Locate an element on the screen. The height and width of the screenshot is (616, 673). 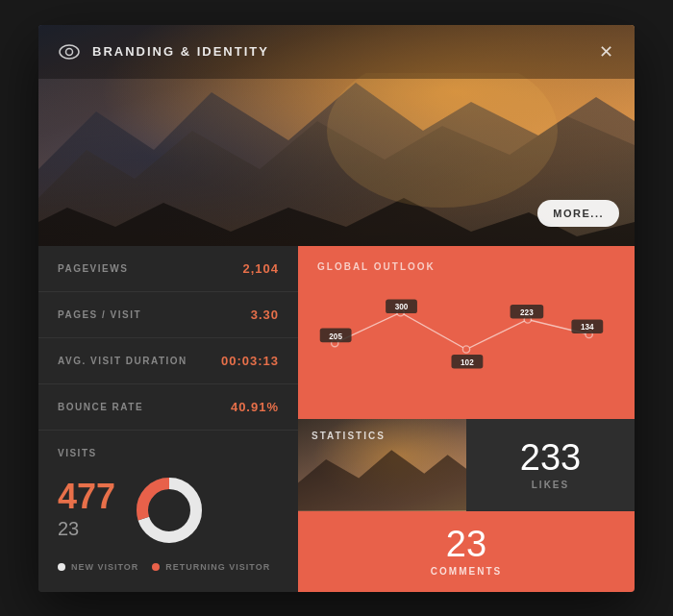
comments-box: 23 COMMENTS is located at coordinates (466, 552).